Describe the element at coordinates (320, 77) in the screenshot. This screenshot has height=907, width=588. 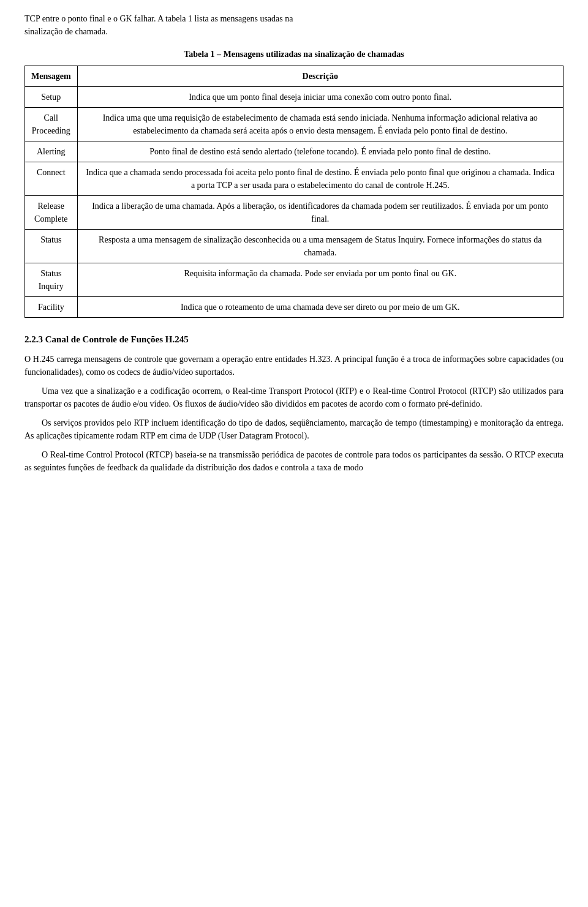
I see `col-header-descricao: Descrição` at that location.